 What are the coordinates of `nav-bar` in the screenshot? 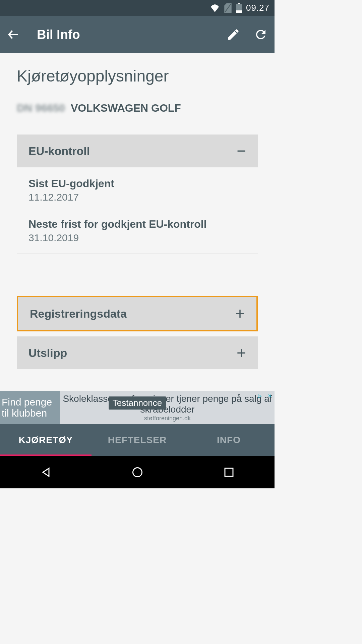 It's located at (137, 472).